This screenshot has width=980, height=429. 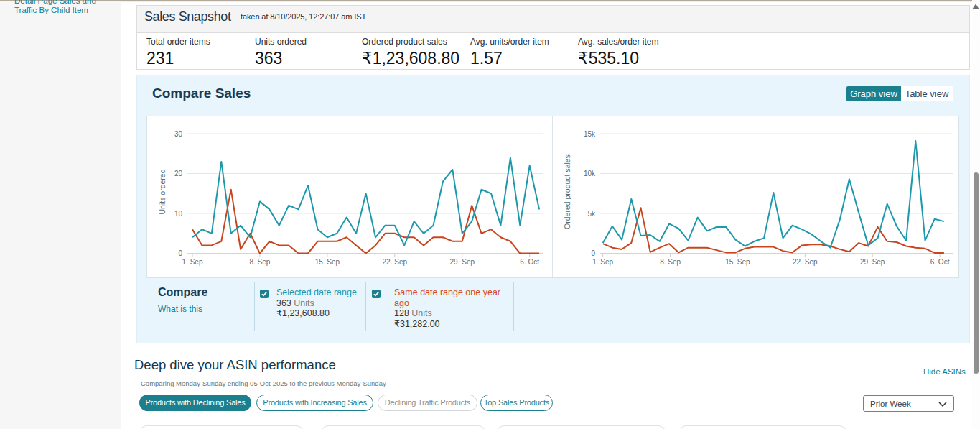 I want to click on svg-text: 30, so click(x=179, y=134).